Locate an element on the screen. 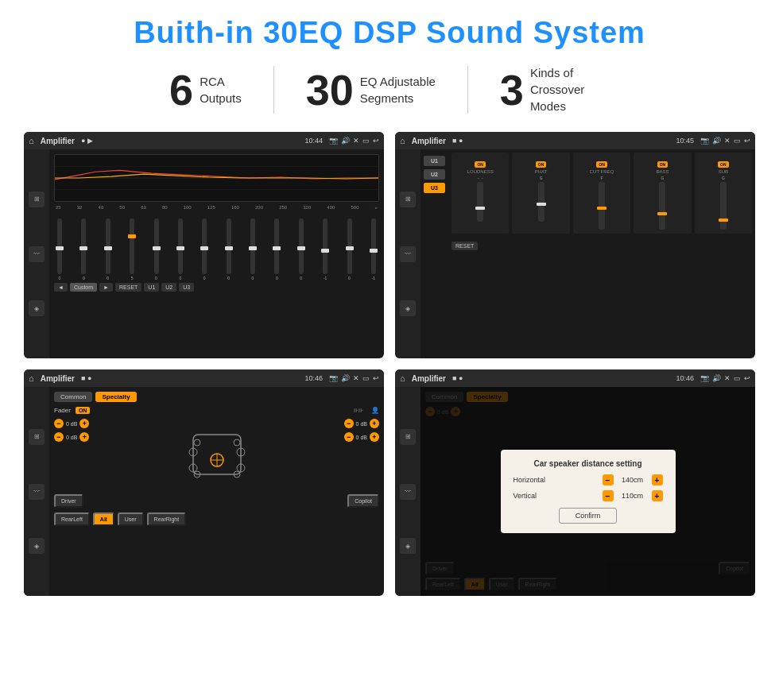 The image size is (779, 700). preset-u2: U2 is located at coordinates (434, 175).